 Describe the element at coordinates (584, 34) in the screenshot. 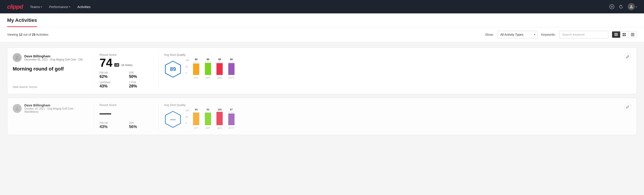

I see `search-input` at that location.